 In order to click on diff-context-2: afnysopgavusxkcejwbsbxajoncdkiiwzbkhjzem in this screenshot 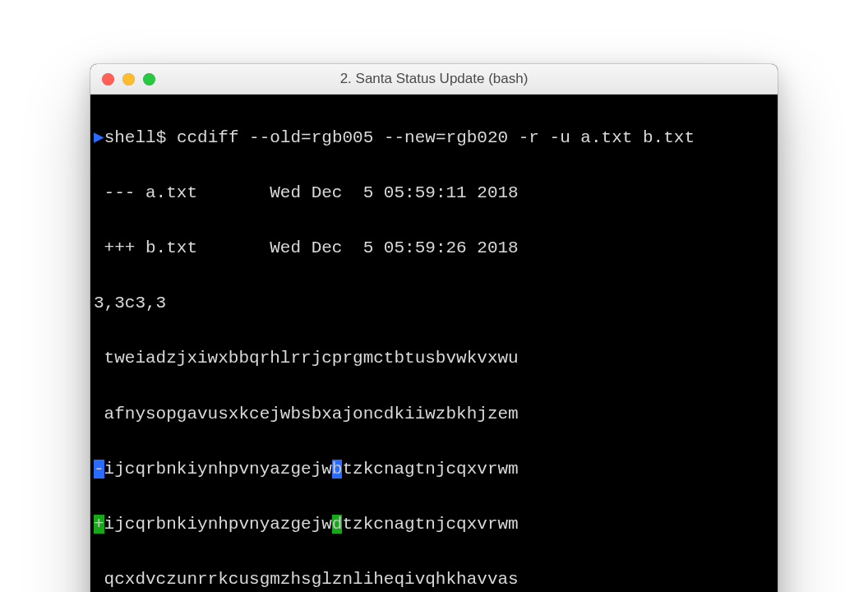, I will do `click(434, 414)`.